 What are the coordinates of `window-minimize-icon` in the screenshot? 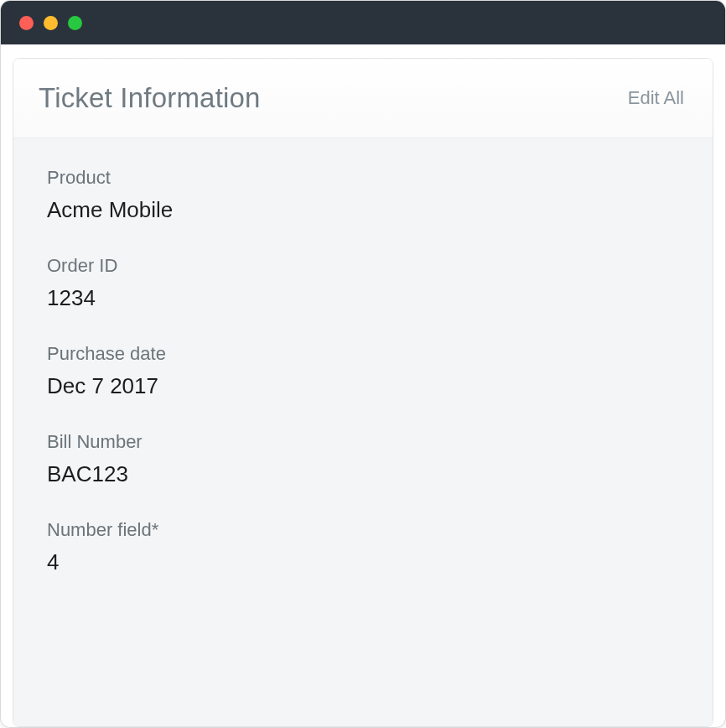 It's located at (50, 23).